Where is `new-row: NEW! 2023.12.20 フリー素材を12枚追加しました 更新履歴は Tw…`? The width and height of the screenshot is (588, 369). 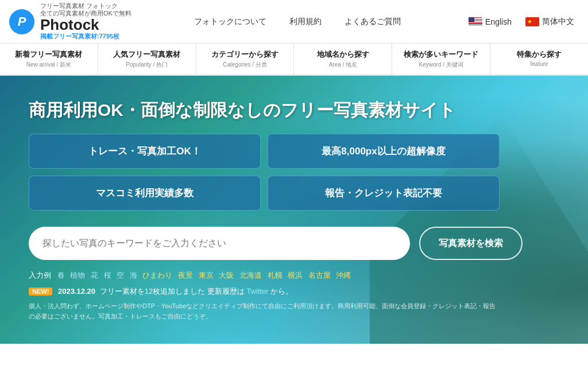 new-row: NEW! 2023.12.20 フリー素材を12枚追加しました 更新履歴は Tw… is located at coordinates (161, 292).